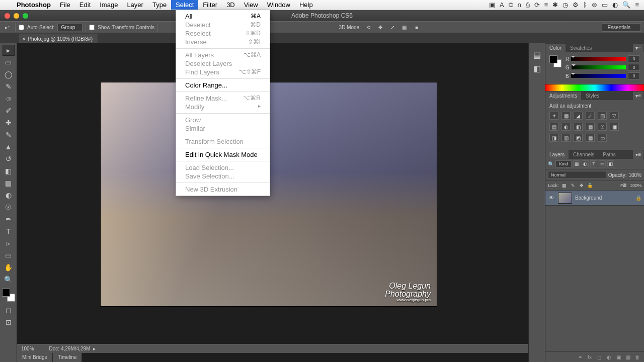  I want to click on document-tab: × Photo.jpg @ 100% (RGB/8#), so click(58, 38).